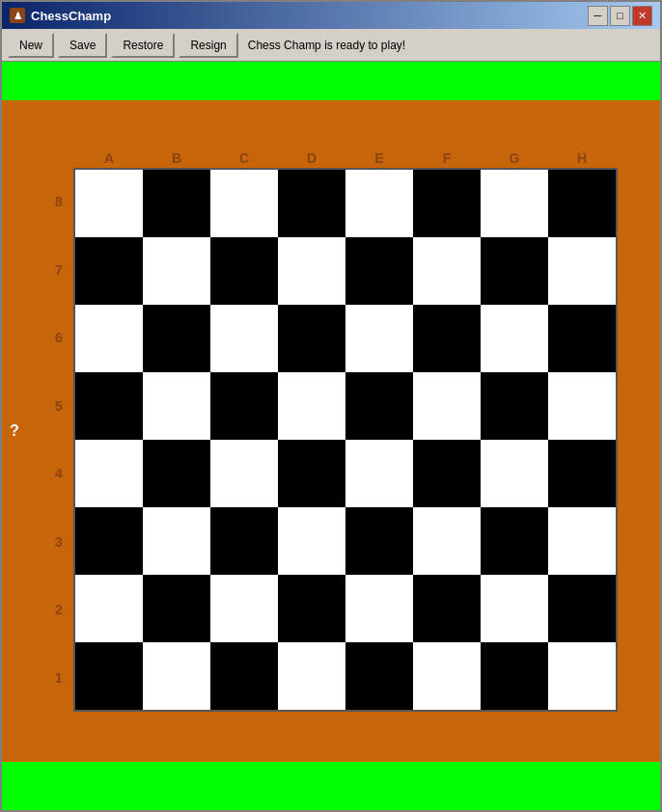 This screenshot has height=812, width=662. What do you see at coordinates (379, 271) in the screenshot?
I see `cell-r1-c4` at bounding box center [379, 271].